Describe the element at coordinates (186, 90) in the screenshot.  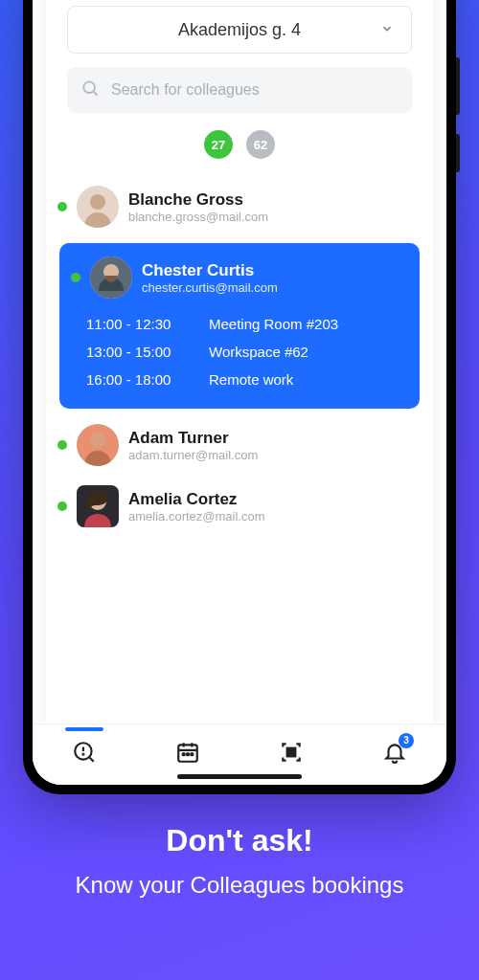
I see `search-placeholder: Search for colleagues` at that location.